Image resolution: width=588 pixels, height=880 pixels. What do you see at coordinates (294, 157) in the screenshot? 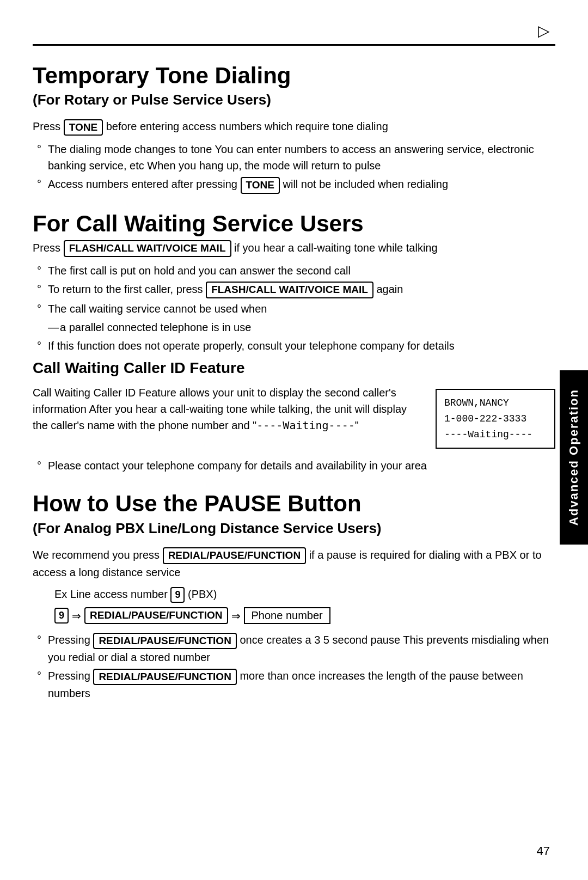
I see `tone-bullet-1: The dialing mode changes to tone You can…` at bounding box center [294, 157].